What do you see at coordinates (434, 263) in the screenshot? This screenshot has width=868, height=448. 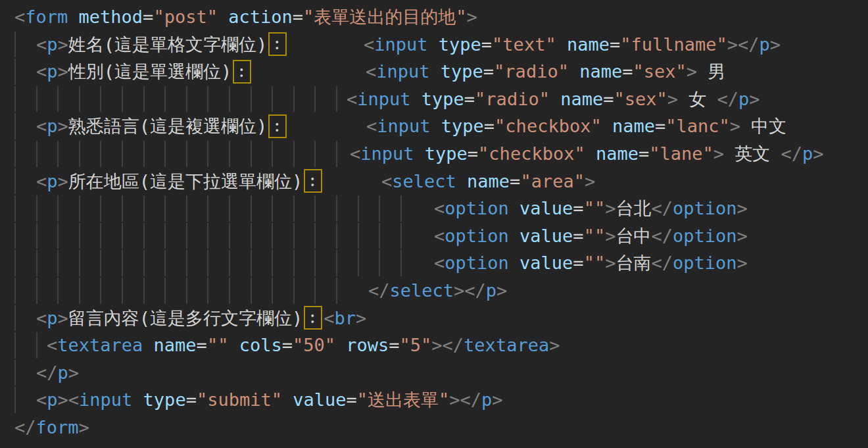 I see `code-line: <option value="">台南</option>` at bounding box center [434, 263].